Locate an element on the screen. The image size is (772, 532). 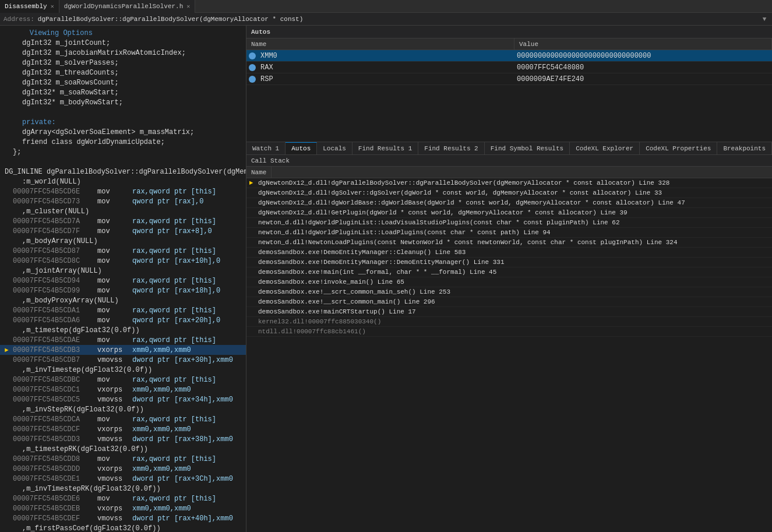
tab-codexl-properties: CodeXL Properties is located at coordinates (678, 149).